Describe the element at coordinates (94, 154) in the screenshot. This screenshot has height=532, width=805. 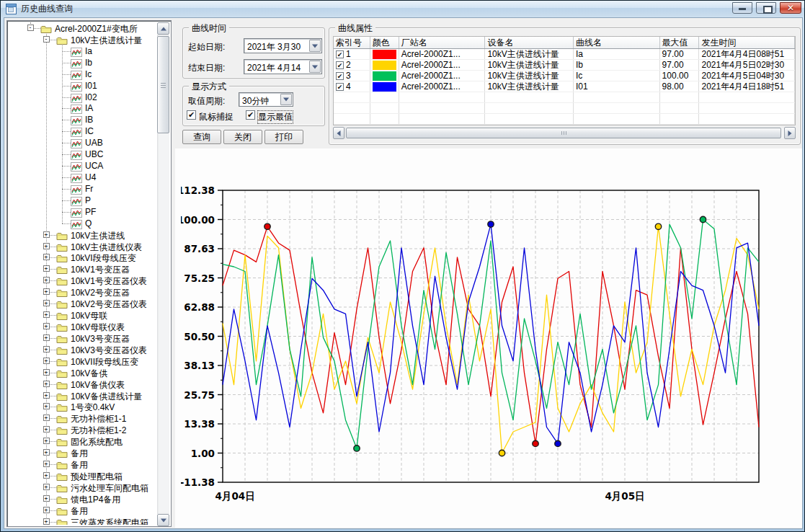
I see `tree-item-label: UBC` at that location.